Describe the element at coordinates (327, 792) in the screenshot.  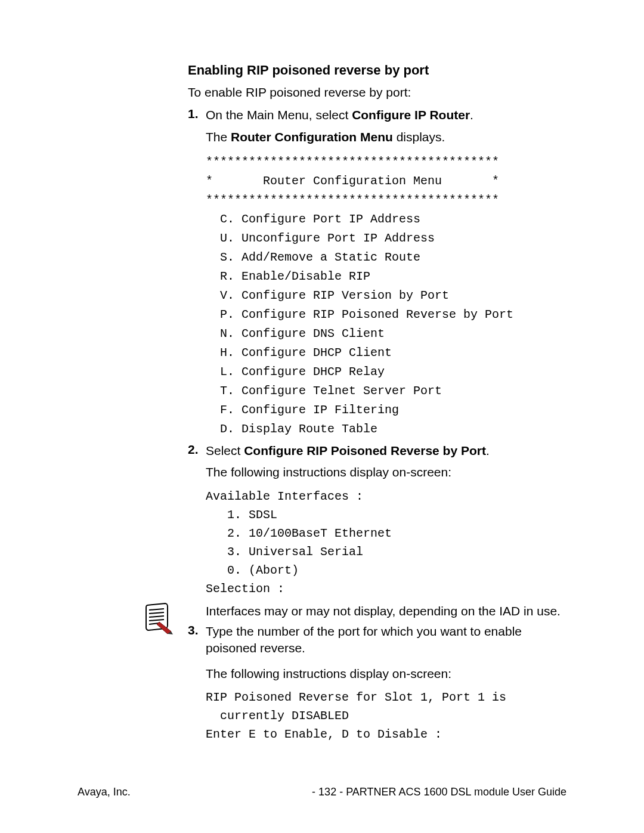
I see `footer-page-num: - 132 -` at that location.